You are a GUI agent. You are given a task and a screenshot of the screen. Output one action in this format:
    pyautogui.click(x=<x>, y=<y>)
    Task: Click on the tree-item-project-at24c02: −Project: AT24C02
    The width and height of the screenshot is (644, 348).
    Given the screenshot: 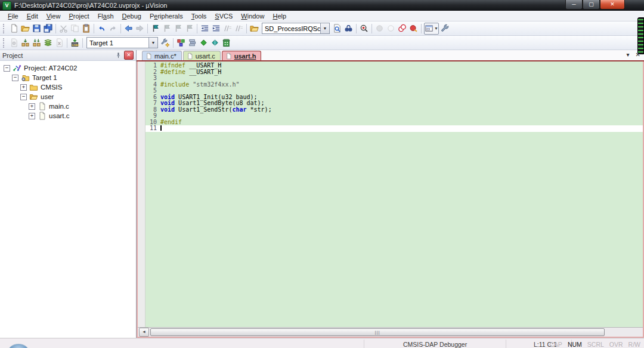 What is the action you would take?
    pyautogui.click(x=68, y=68)
    